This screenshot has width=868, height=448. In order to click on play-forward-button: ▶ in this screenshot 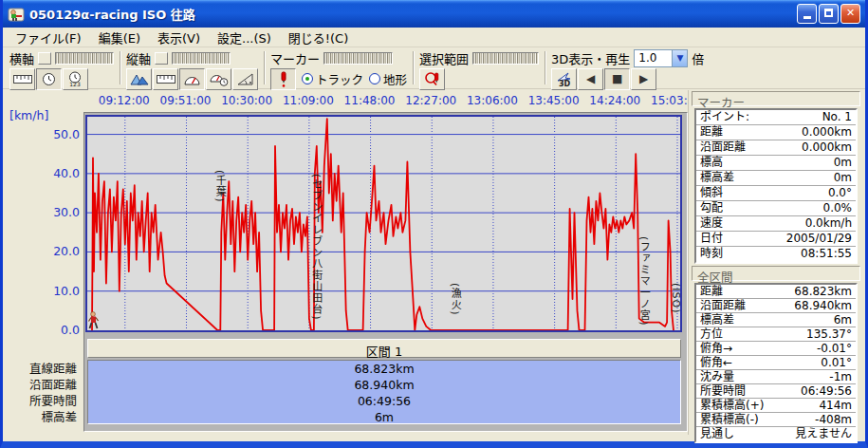, I will do `click(643, 80)`.